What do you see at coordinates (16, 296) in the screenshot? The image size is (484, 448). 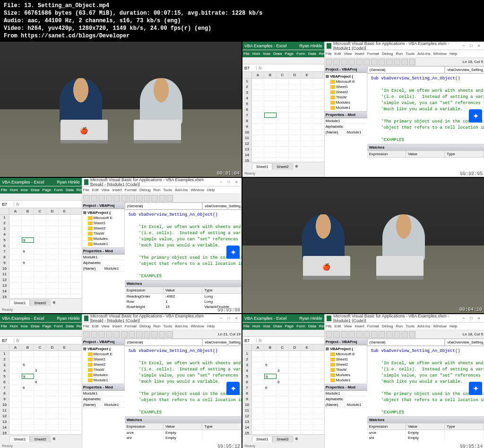 I see `cell-a15` at bounding box center [16, 296].